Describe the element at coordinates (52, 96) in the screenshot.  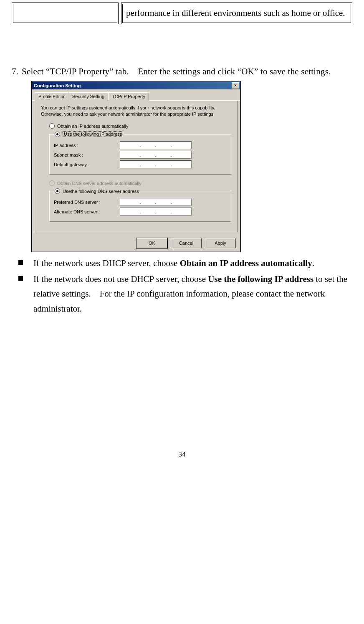
I see `tab-profile-editor: Profile Editor` at that location.